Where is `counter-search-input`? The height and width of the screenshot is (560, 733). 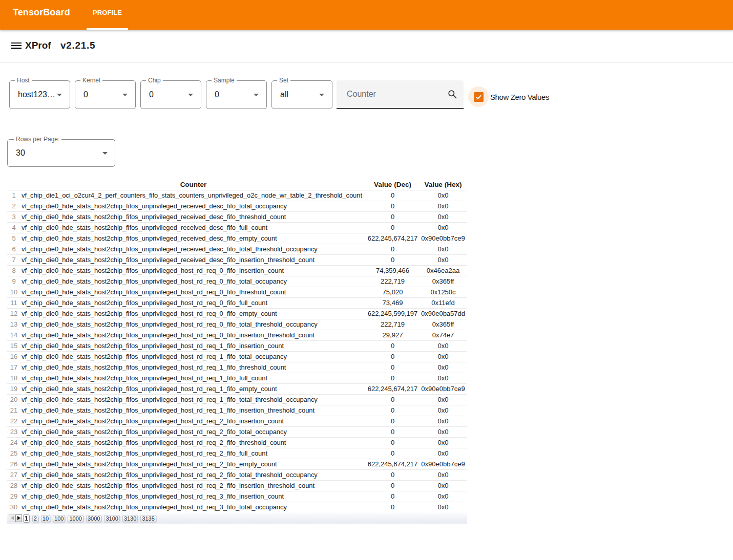
counter-search-input is located at coordinates (395, 94).